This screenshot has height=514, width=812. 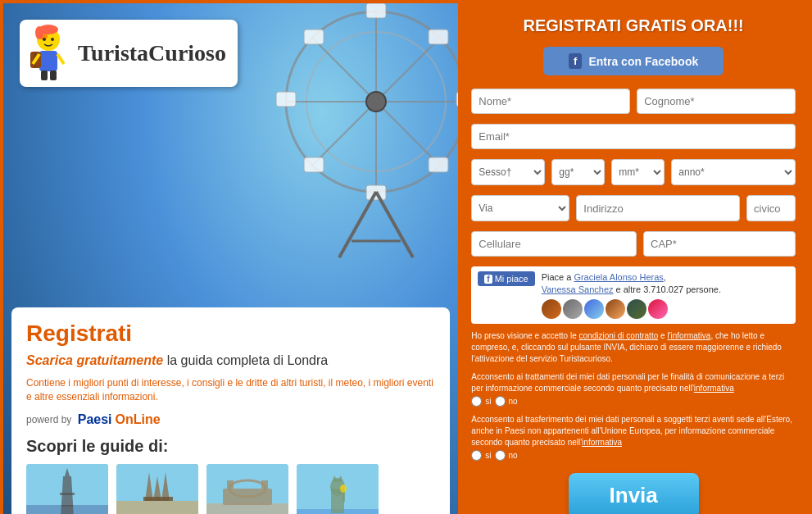 I want to click on registrati-heading: Registrati, so click(x=231, y=334).